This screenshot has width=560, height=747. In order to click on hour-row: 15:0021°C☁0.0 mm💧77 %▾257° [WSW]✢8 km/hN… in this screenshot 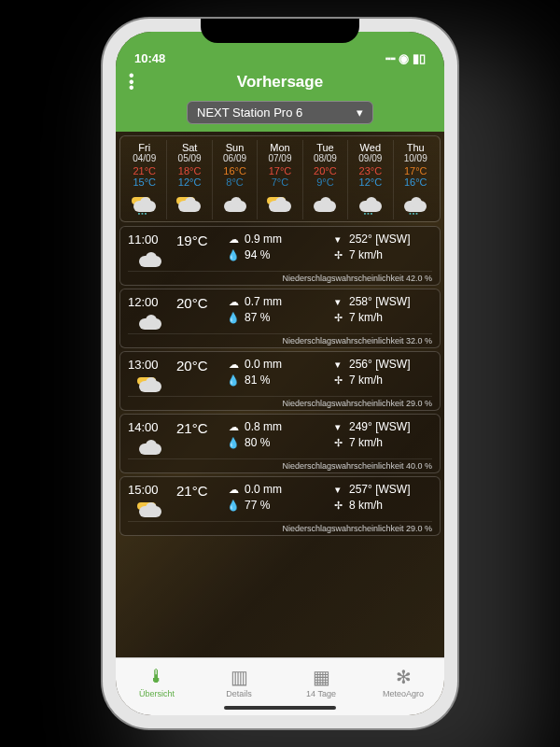, I will do `click(280, 506)`.